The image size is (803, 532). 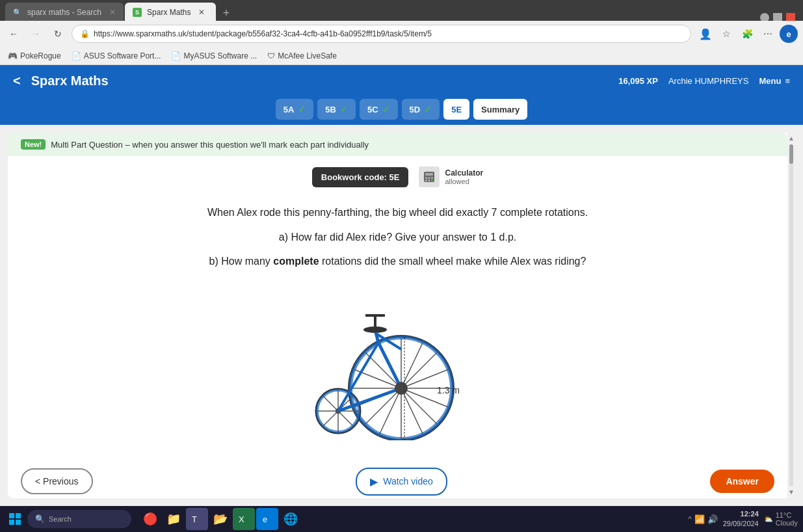 I want to click on lock-icon: 🔒, so click(x=85, y=34).